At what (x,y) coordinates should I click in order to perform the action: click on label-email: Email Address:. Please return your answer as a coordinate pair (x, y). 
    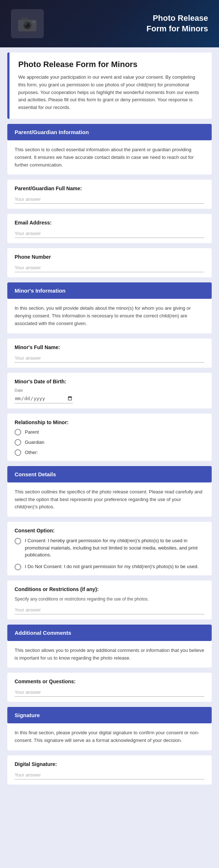
    Looking at the image, I should click on (110, 223).